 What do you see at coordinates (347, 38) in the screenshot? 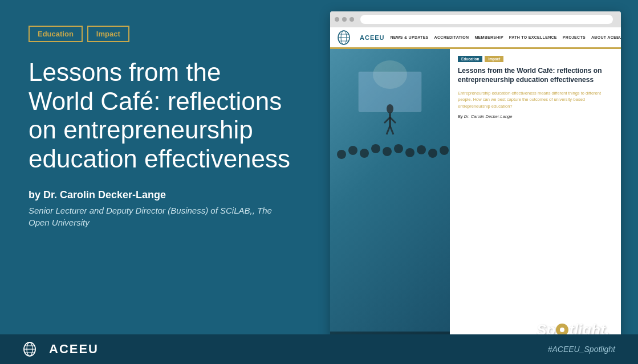
I see `aceeu-logo-icon` at bounding box center [347, 38].